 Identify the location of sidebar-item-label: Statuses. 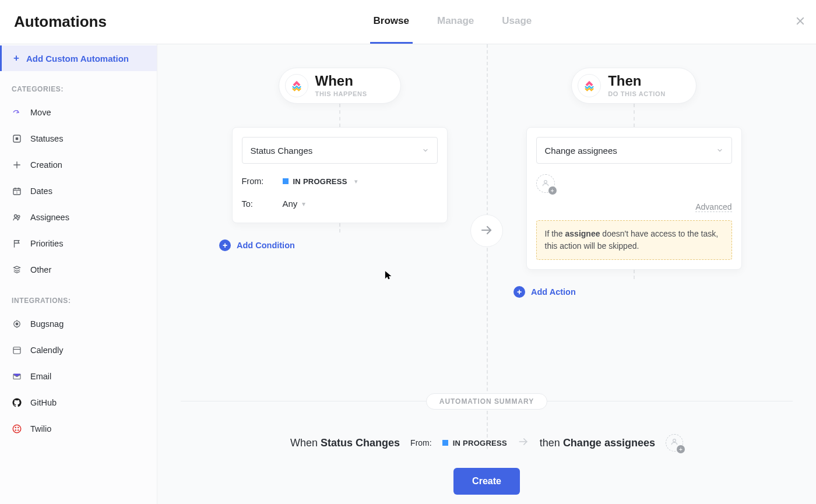
(47, 139).